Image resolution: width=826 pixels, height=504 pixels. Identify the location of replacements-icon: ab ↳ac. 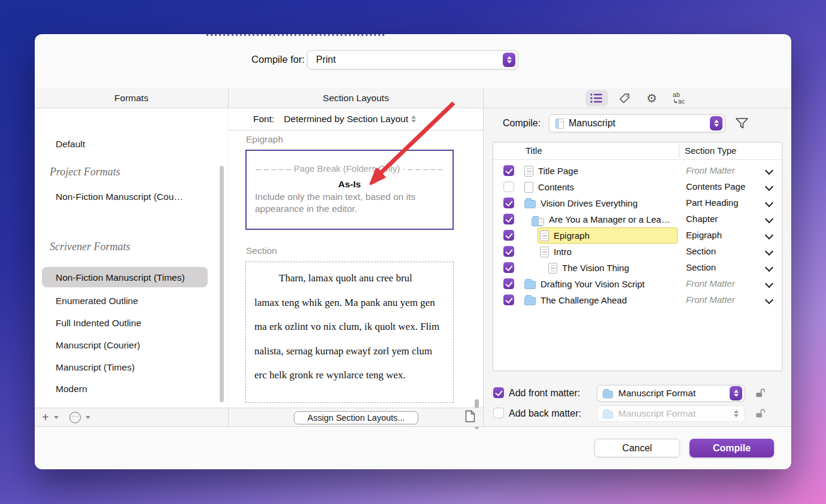
(679, 98).